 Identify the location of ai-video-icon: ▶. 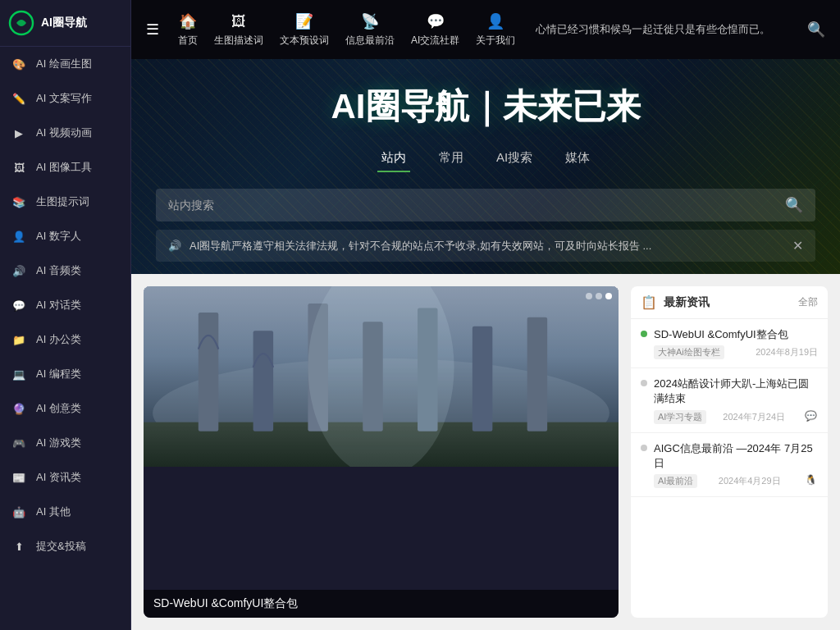
(19, 133).